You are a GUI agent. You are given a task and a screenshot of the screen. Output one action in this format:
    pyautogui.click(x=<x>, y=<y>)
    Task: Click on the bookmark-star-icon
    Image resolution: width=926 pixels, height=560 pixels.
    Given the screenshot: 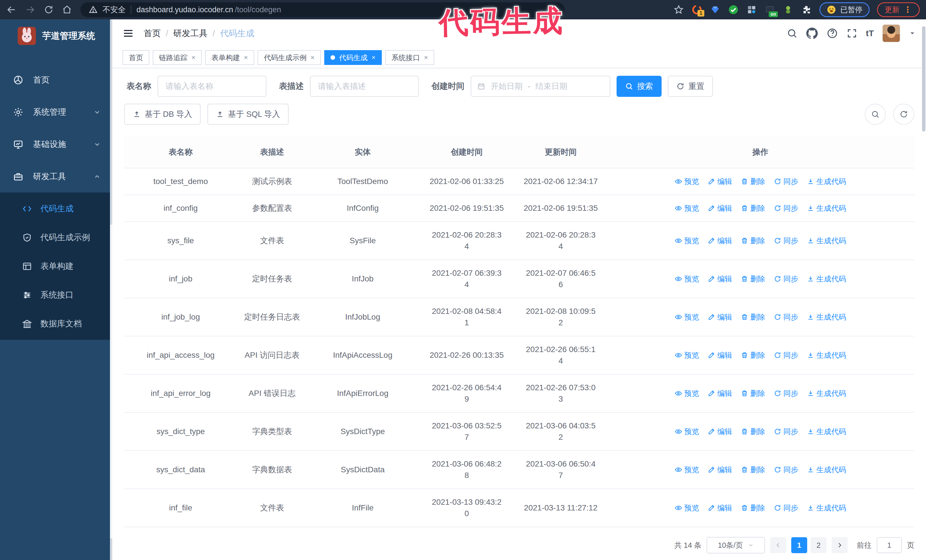 What is the action you would take?
    pyautogui.click(x=679, y=10)
    